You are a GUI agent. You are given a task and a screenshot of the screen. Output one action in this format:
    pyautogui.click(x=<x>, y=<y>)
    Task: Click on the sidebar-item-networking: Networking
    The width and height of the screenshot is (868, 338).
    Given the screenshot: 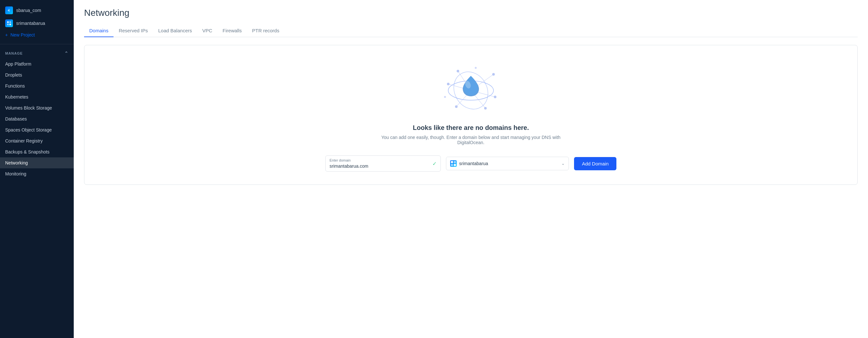 What is the action you would take?
    pyautogui.click(x=37, y=163)
    